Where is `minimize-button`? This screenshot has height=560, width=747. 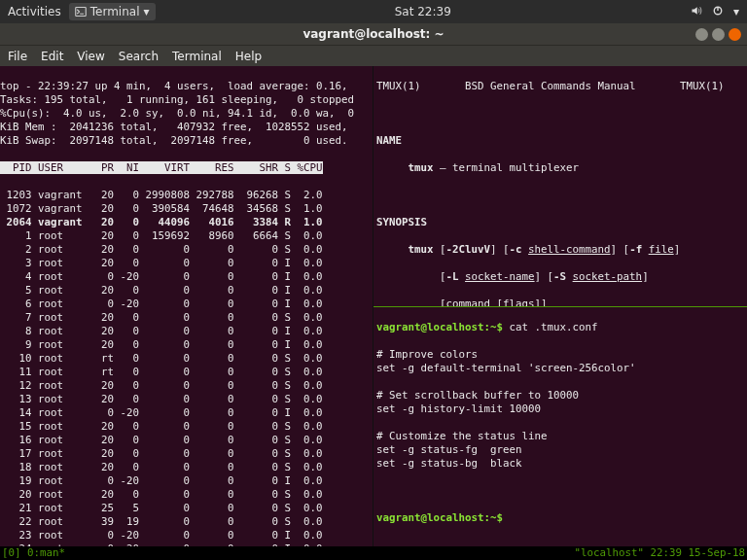 minimize-button is located at coordinates (702, 35).